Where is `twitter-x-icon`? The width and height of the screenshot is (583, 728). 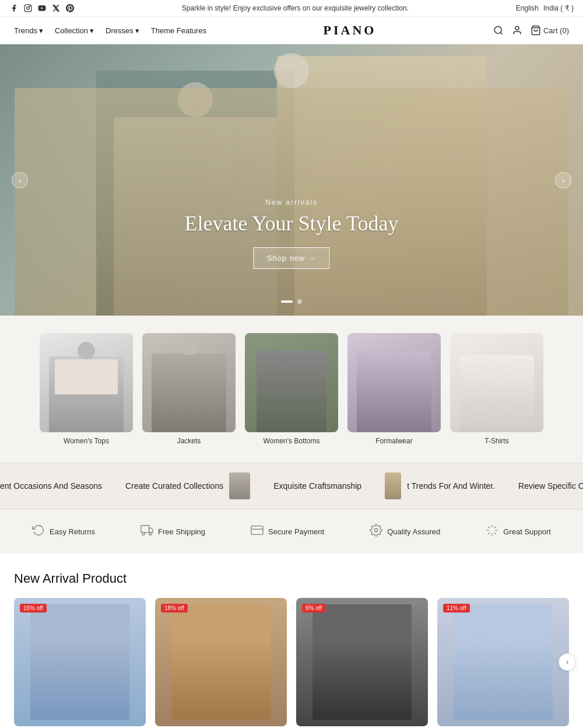 twitter-x-icon is located at coordinates (56, 8).